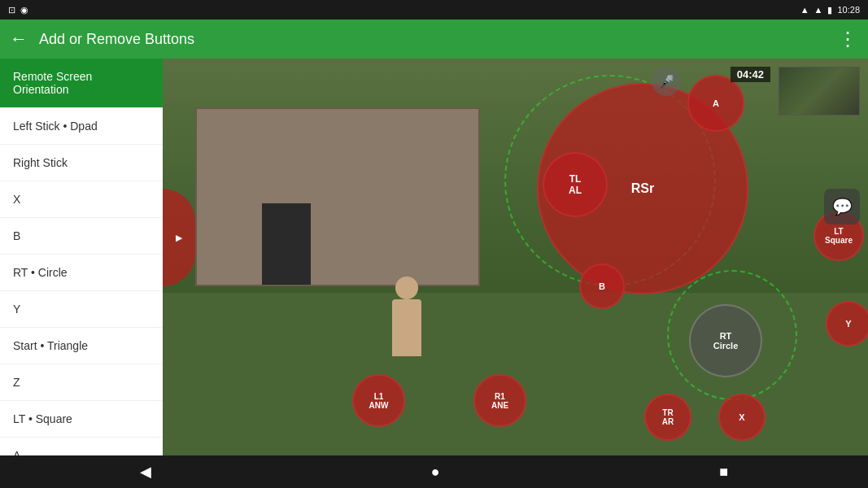 The height and width of the screenshot is (488, 868). What do you see at coordinates (286, 244) in the screenshot?
I see `building-door` at bounding box center [286, 244].